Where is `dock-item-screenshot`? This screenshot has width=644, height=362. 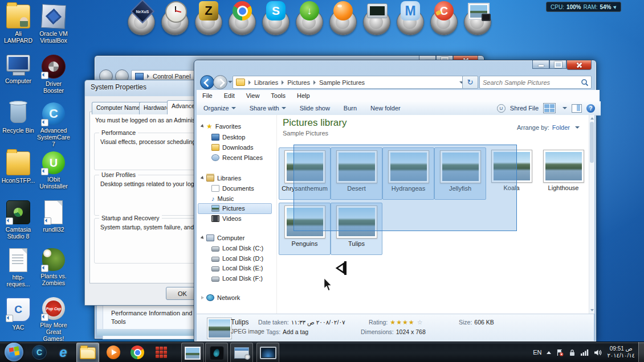 dock-item-screenshot is located at coordinates (478, 19).